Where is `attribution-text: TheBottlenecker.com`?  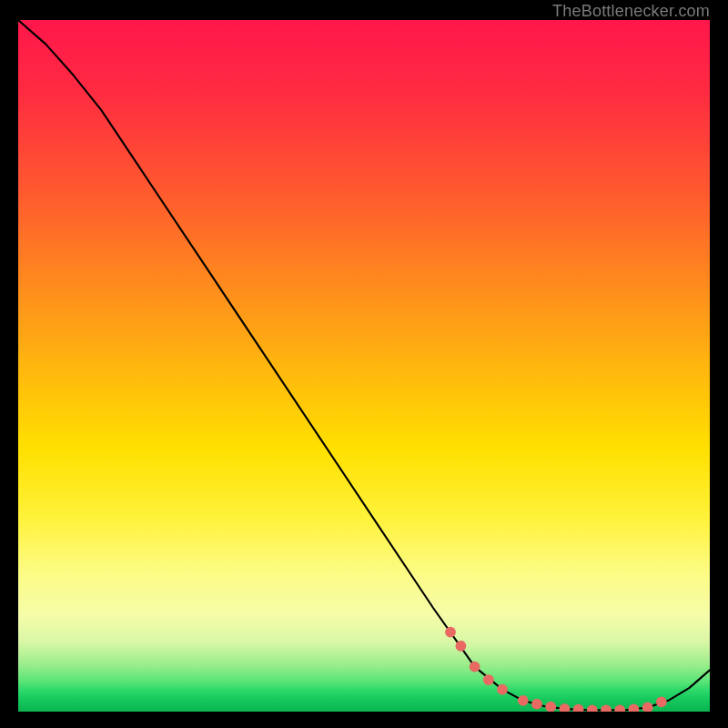 attribution-text: TheBottlenecker.com is located at coordinates (632, 11).